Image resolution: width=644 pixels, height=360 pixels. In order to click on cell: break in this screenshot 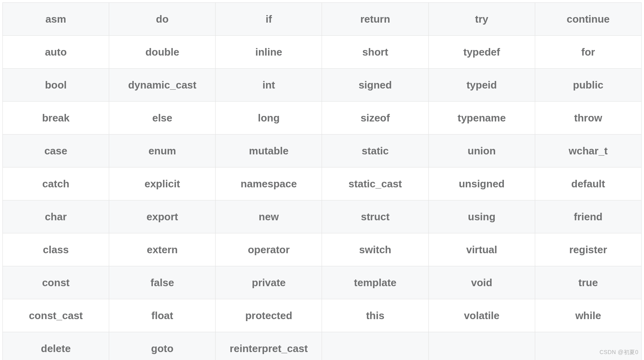, I will do `click(56, 118)`.